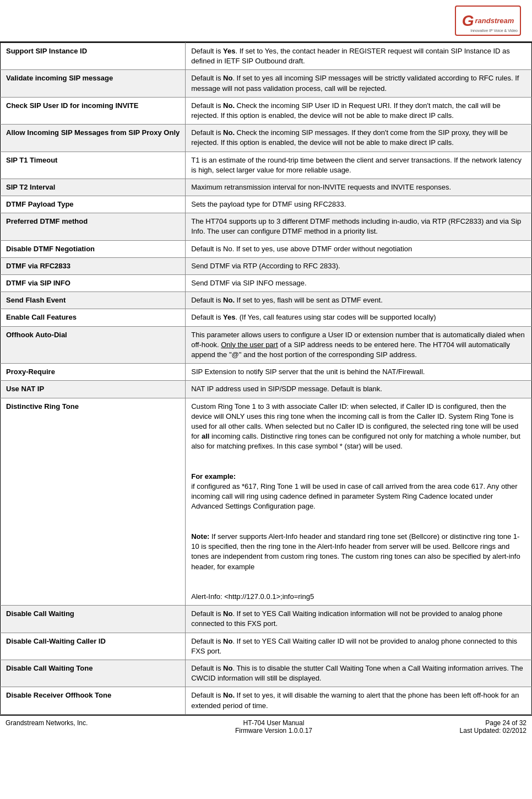  Describe the element at coordinates (93, 249) in the screenshot. I see `row-label: Disable DTMF Negotiation` at that location.